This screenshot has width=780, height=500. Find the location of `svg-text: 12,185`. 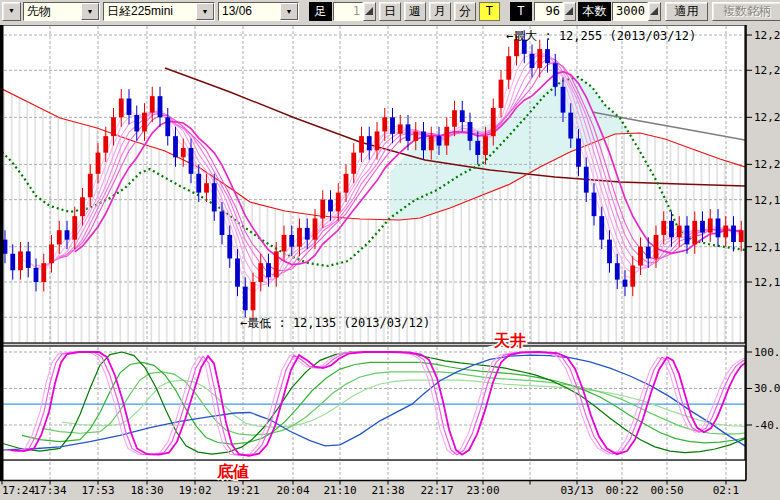

svg-text: 12,185 is located at coordinates (767, 200).